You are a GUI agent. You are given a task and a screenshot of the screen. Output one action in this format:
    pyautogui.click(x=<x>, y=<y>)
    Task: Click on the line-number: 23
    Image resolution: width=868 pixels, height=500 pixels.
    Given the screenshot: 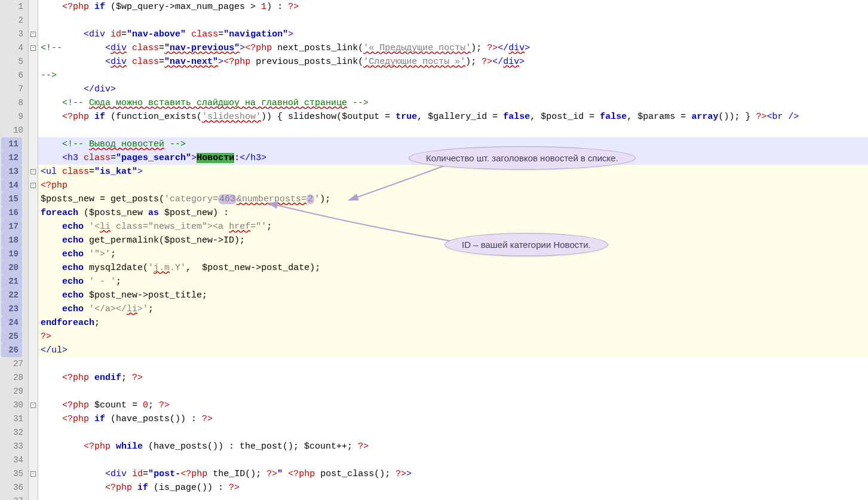 What is the action you would take?
    pyautogui.click(x=12, y=309)
    